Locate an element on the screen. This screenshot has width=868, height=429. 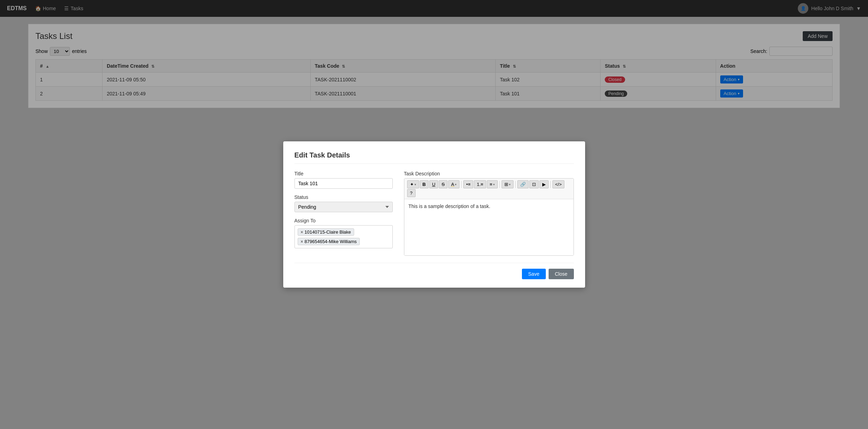
assign-to-label: Assign To is located at coordinates (344, 221).